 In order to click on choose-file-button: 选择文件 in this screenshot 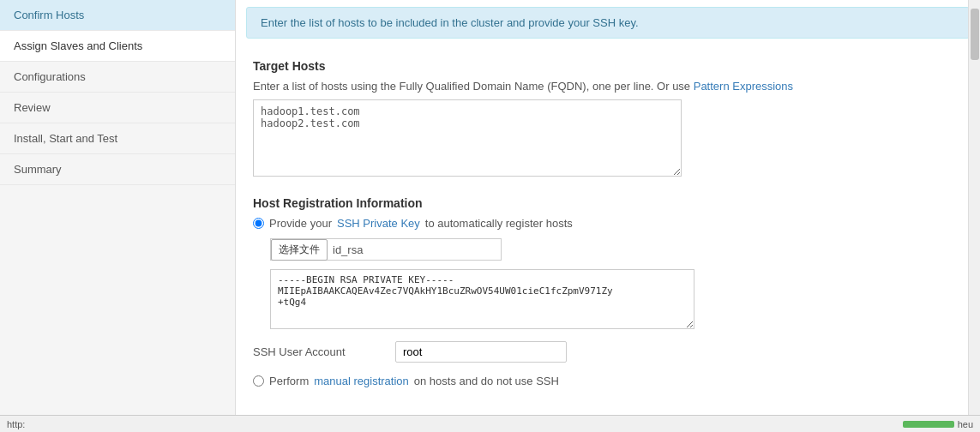, I will do `click(299, 250)`.